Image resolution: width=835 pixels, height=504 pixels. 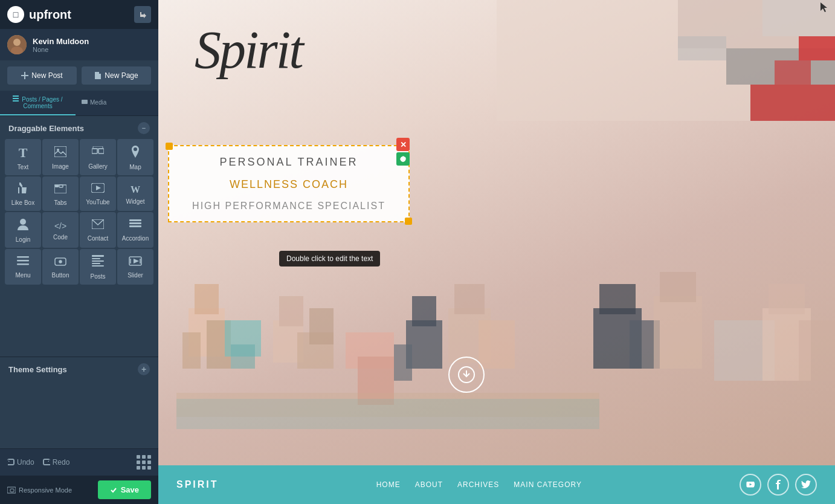 I want to click on element-gallery: Gallery, so click(x=98, y=157).